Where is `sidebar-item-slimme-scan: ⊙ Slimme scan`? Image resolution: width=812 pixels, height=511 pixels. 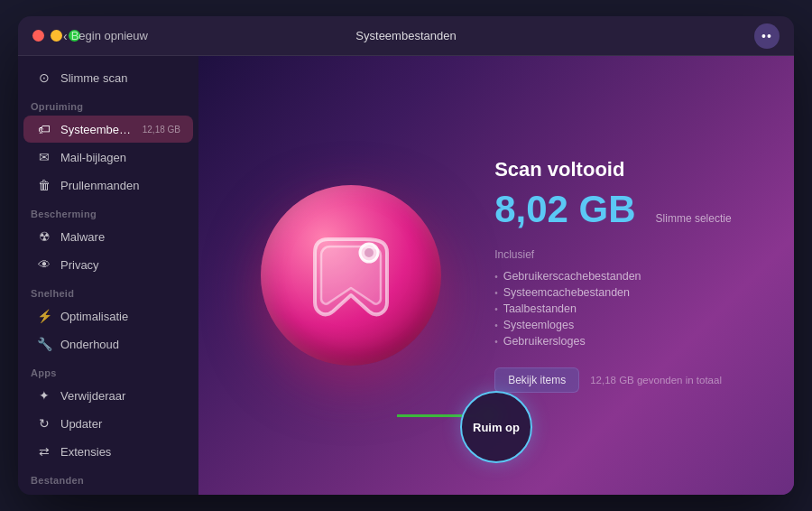 sidebar-item-slimme-scan: ⊙ Slimme scan is located at coordinates (108, 78).